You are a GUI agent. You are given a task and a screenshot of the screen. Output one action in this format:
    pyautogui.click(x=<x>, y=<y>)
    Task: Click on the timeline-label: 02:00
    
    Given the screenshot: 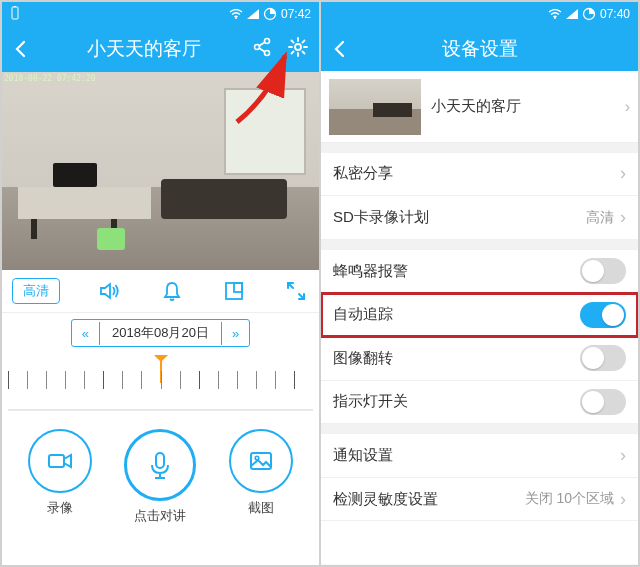 What is the action you would take?
    pyautogui.click(x=271, y=409)
    